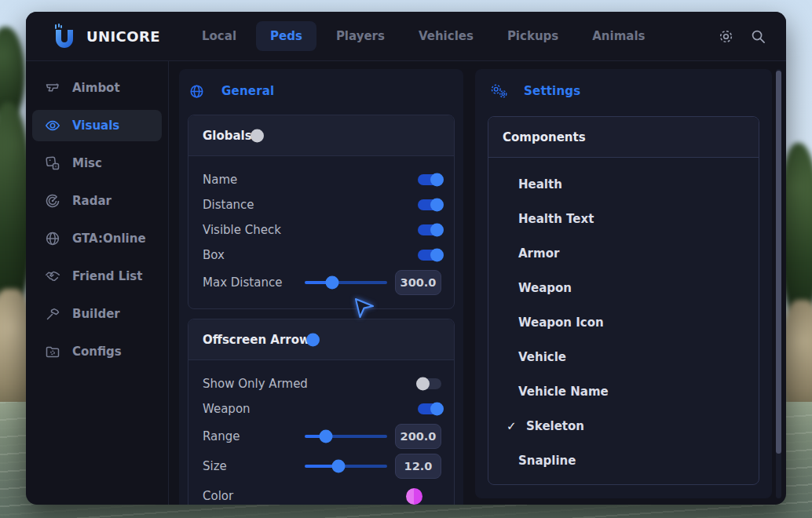 This screenshot has height=518, width=812. Describe the element at coordinates (97, 163) in the screenshot. I see `sidebar-item-misc: Misc` at that location.